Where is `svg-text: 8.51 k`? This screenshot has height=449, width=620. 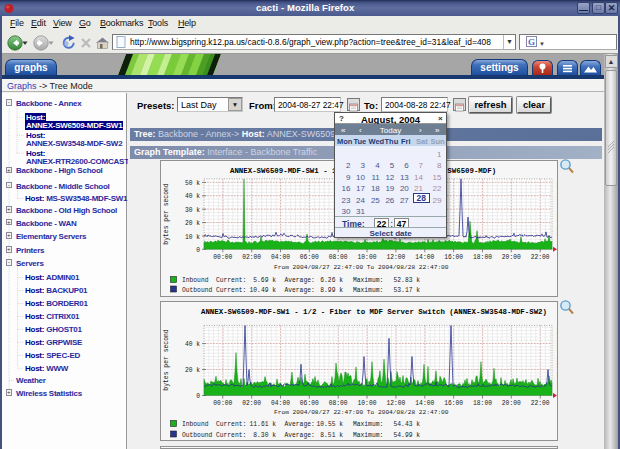 svg-text: 8.51 k is located at coordinates (332, 434).